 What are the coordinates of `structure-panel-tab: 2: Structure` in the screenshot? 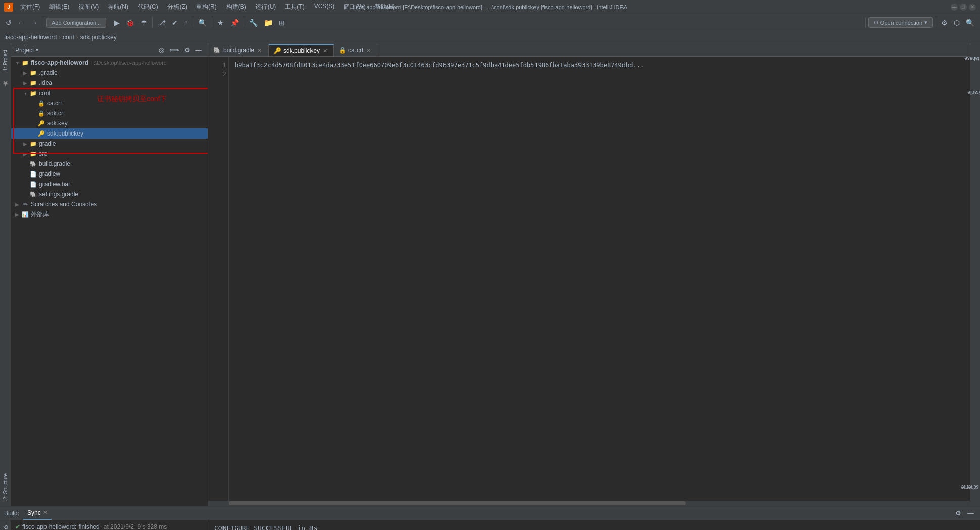 It's located at (5, 487).